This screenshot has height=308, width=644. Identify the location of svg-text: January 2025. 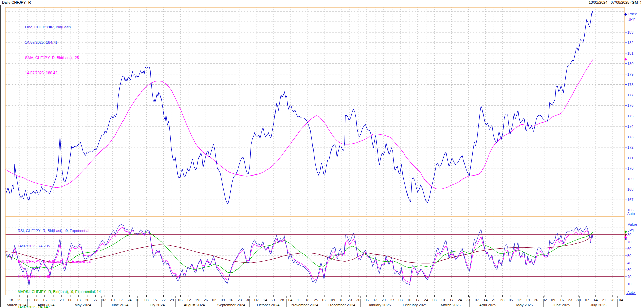
(379, 305).